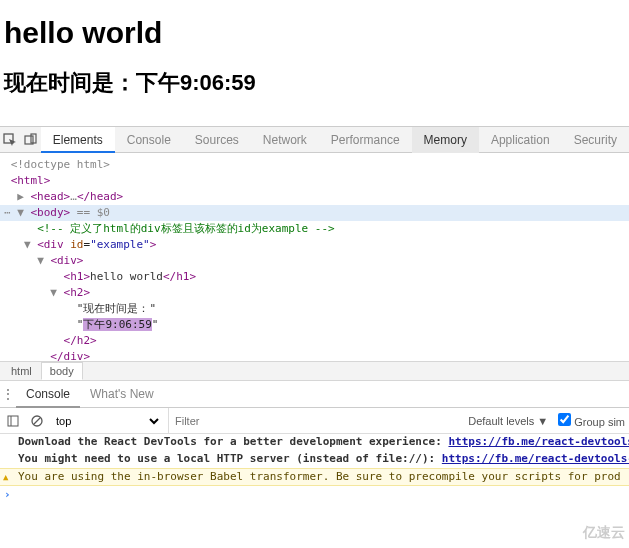 Image resolution: width=629 pixels, height=548 pixels. I want to click on console-log: Download the React DevTools for a better…, so click(314, 469).